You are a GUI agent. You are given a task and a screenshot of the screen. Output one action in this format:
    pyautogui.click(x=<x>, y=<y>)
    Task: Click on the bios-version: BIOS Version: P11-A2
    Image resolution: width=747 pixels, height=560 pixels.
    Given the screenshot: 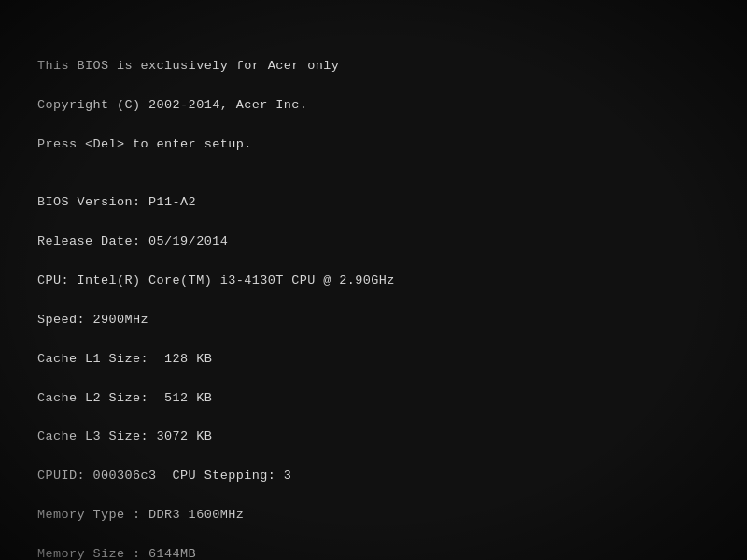 What is the action you would take?
    pyautogui.click(x=117, y=202)
    